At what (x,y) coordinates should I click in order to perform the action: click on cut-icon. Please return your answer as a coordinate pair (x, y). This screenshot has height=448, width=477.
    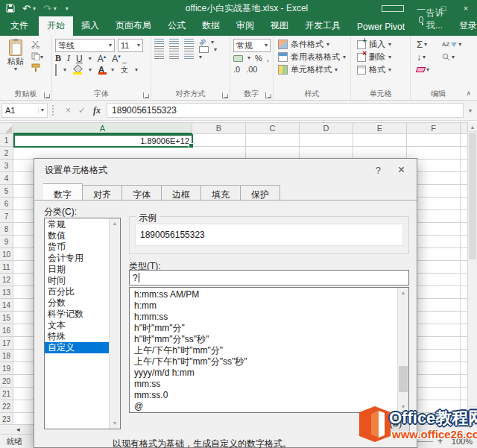
    Looking at the image, I should click on (36, 45).